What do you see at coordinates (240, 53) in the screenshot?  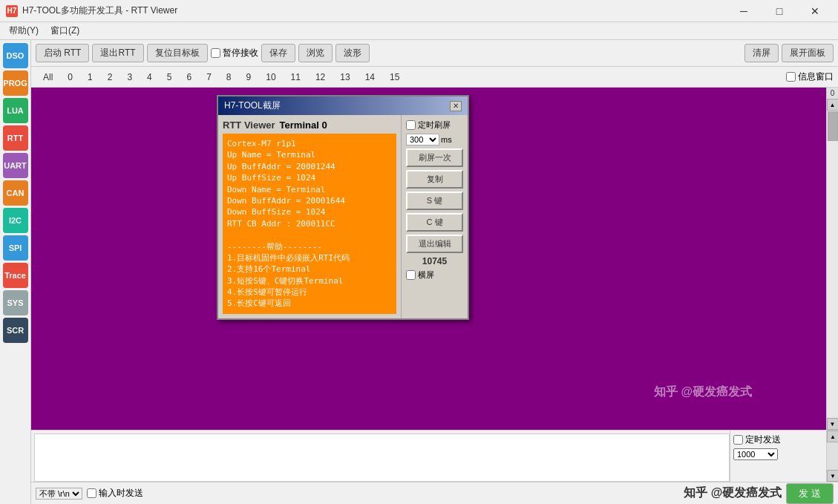 I see `pause-text: 暂停接收` at bounding box center [240, 53].